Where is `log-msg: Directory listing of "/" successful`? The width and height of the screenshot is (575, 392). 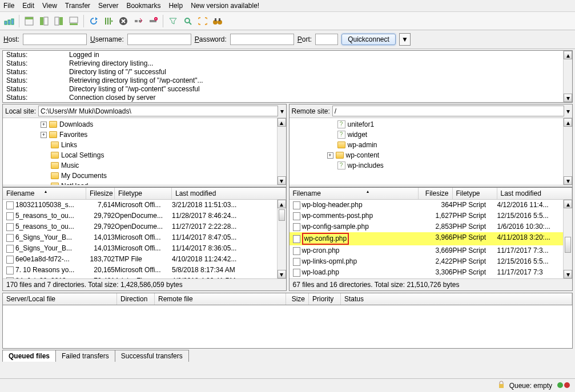
log-msg: Directory listing of "/" successful is located at coordinates (118, 72).